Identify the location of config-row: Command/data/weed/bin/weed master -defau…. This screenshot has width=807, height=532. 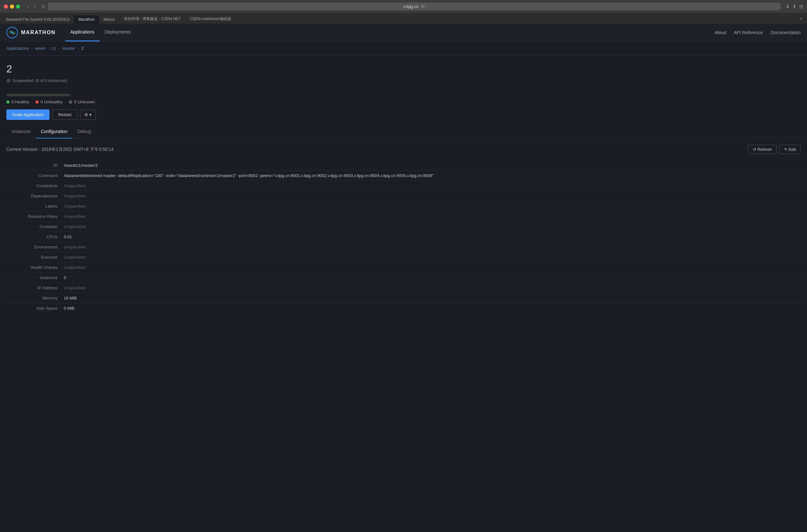
(403, 176).